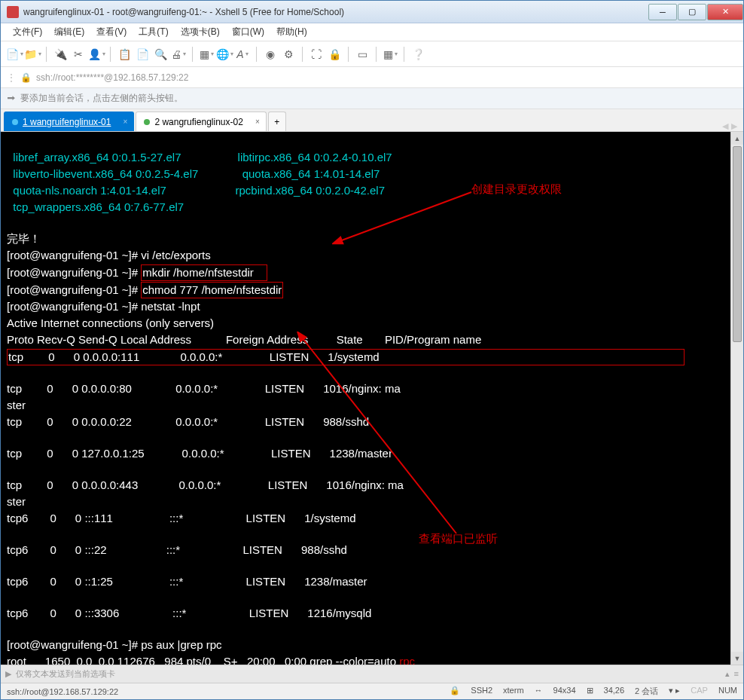  Describe the element at coordinates (390, 54) in the screenshot. I see `tile-icon: ▦` at that location.